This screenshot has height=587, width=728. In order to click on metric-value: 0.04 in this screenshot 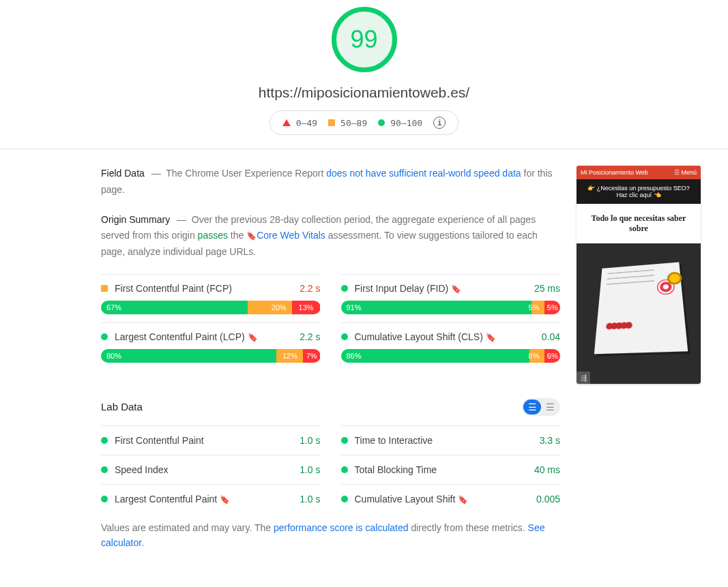, I will do `click(551, 337)`.